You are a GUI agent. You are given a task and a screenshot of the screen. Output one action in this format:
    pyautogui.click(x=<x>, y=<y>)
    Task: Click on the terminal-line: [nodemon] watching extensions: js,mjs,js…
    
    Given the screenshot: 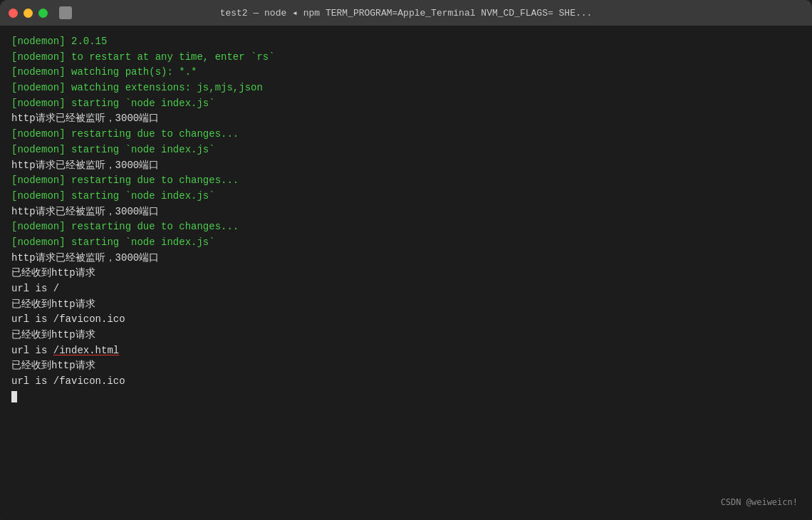 What is the action you would take?
    pyautogui.click(x=406, y=88)
    